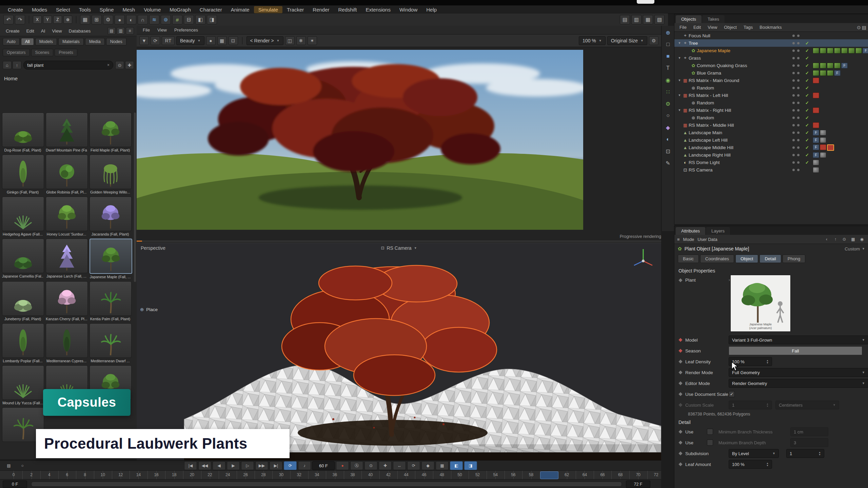  Describe the element at coordinates (20, 20) in the screenshot. I see `redo-icon: ↷` at that location.